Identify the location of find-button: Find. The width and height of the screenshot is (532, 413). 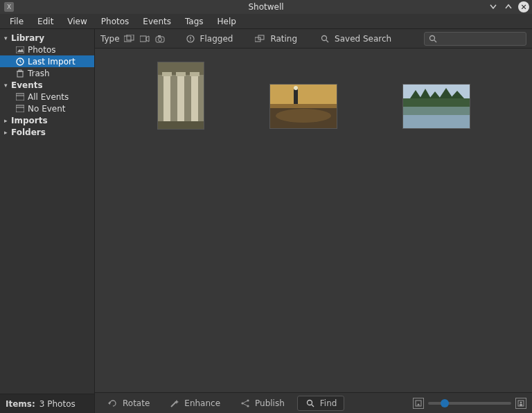
(321, 403).